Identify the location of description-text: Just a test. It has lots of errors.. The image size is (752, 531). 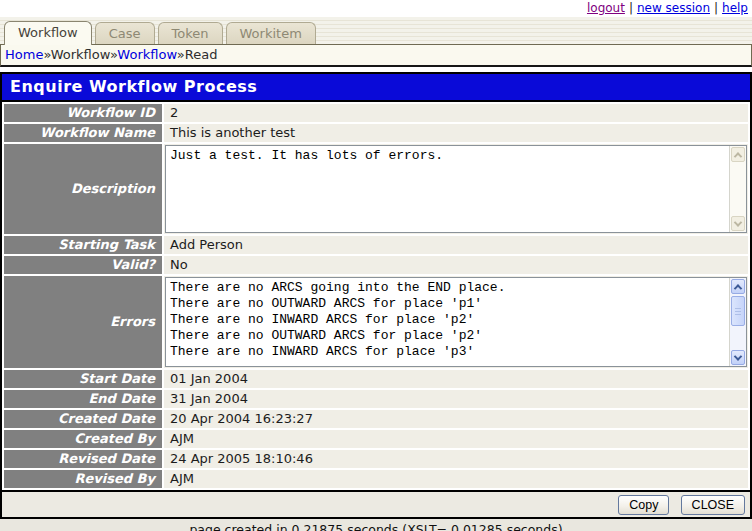
(456, 156).